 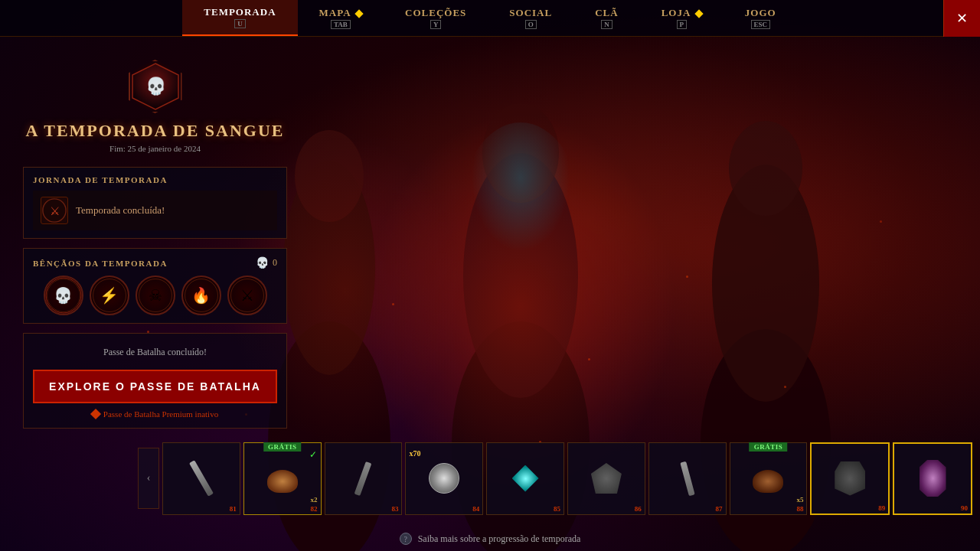 What do you see at coordinates (525, 479) in the screenshot?
I see `reward-item-85: 85` at bounding box center [525, 479].